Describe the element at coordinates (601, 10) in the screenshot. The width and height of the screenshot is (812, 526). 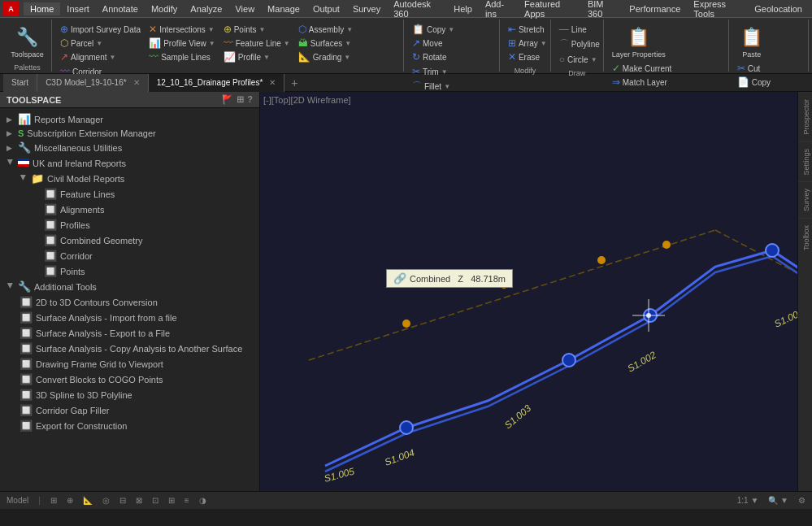
I see `menu-bim360: BIM 360` at that location.